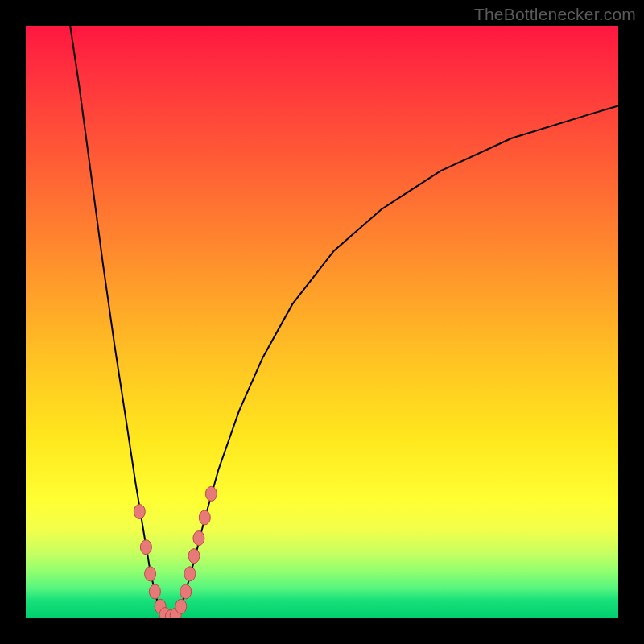 This screenshot has width=644, height=644. What do you see at coordinates (555, 14) in the screenshot?
I see `watermark-text: TheBottlenecker.com` at bounding box center [555, 14].